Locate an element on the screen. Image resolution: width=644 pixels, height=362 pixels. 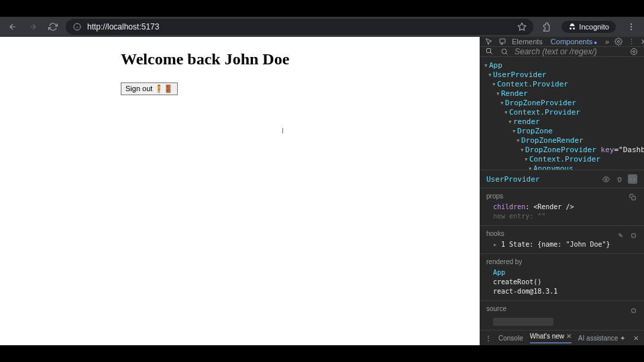
tree-node: ▾Anonymous is located at coordinates (562, 167).